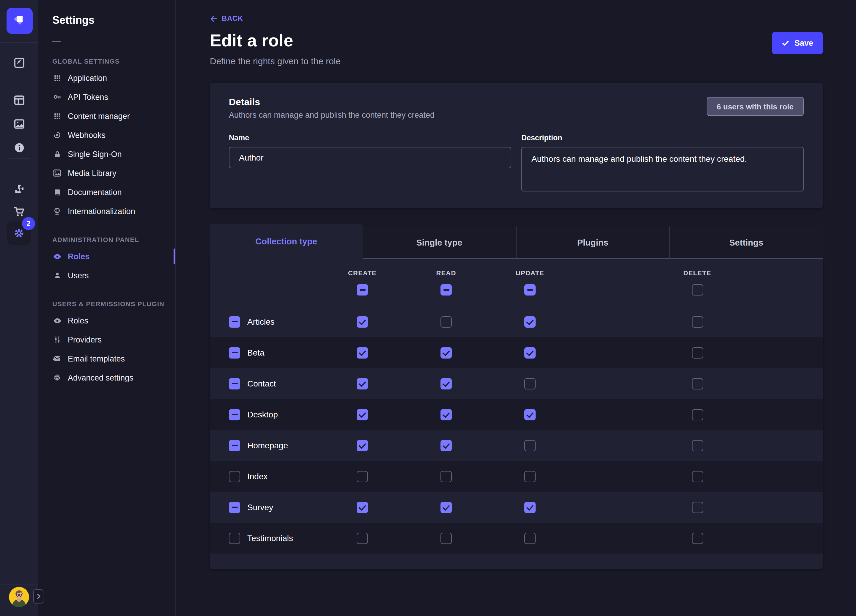  Describe the element at coordinates (107, 135) in the screenshot. I see `sidebar-item-webhooks: Webhooks` at that location.